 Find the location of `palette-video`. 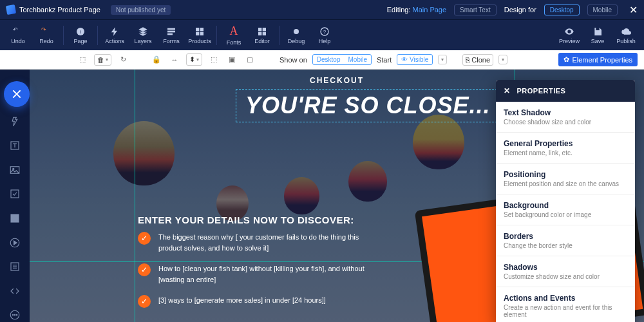

palette-video is located at coordinates (15, 243).